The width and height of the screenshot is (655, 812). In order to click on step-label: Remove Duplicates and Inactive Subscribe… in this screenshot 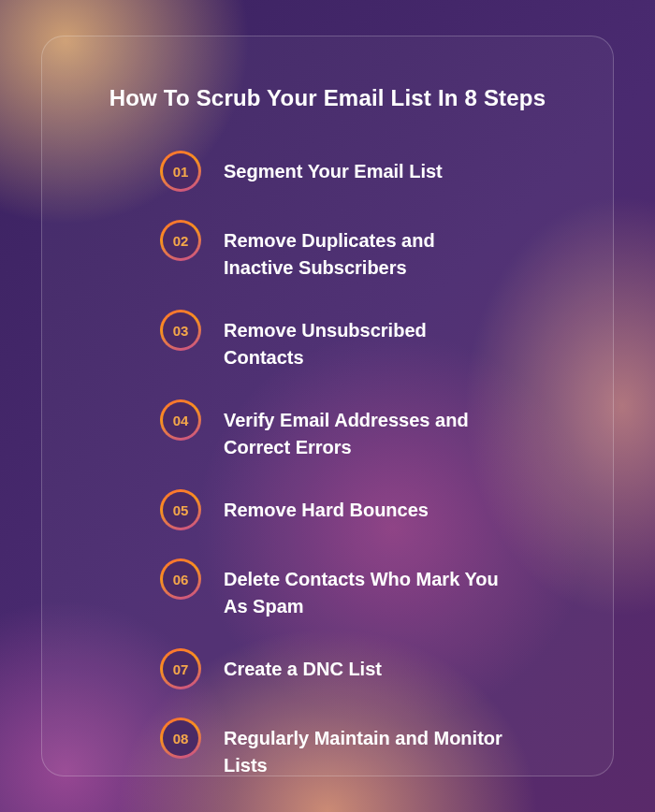, I will do `click(364, 251)`.